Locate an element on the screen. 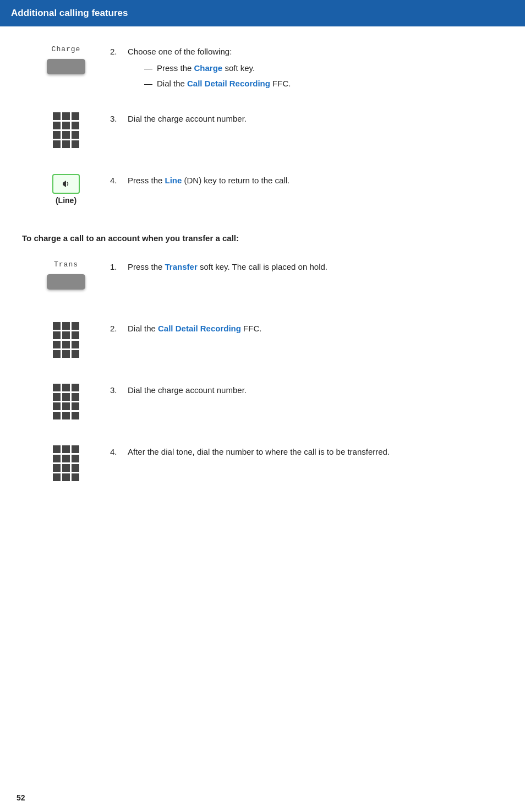  step-4-text: 4. Press the Line (DN) key to return to … is located at coordinates (307, 179).